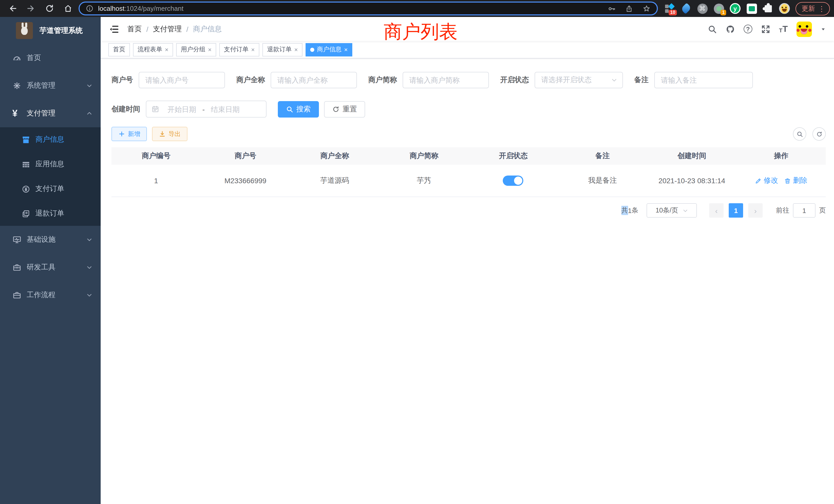 This screenshot has width=834, height=504. What do you see at coordinates (89, 113) in the screenshot?
I see `chevron-up-icon` at bounding box center [89, 113].